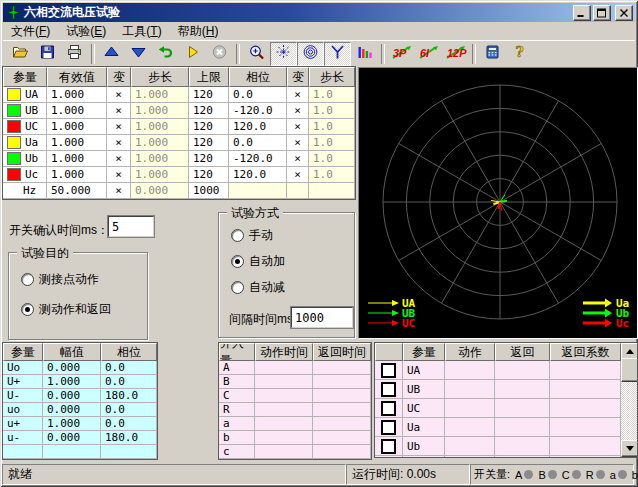  Describe the element at coordinates (258, 262) in the screenshot. I see `mode-option: 自动加` at that location.